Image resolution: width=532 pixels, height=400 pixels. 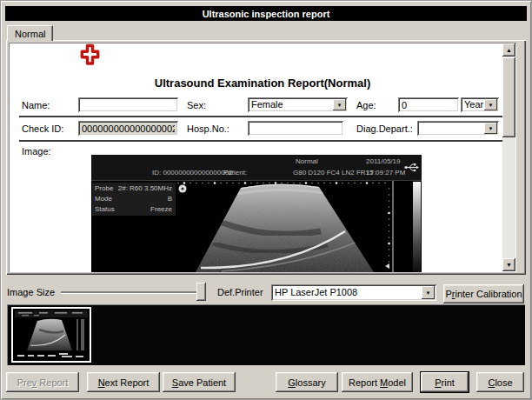 I want to click on age-unit-value: Year, so click(x=474, y=104).